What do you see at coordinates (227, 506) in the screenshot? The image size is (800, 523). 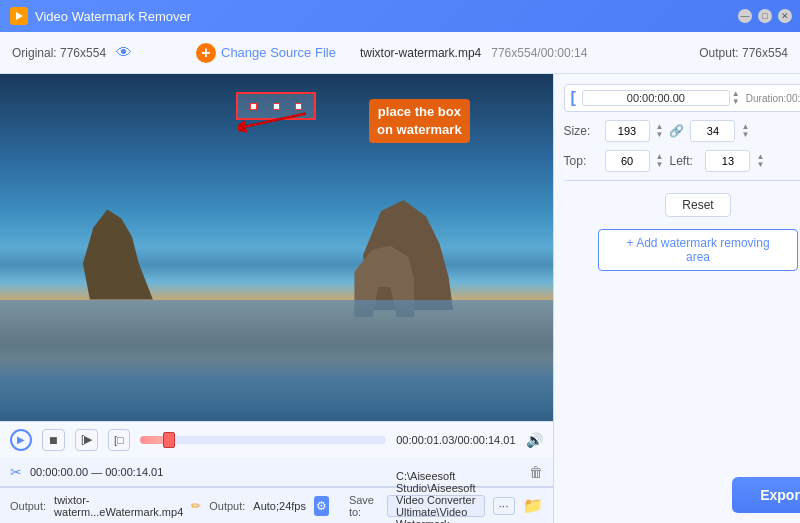 I see `output-label-right: Output:` at bounding box center [227, 506].